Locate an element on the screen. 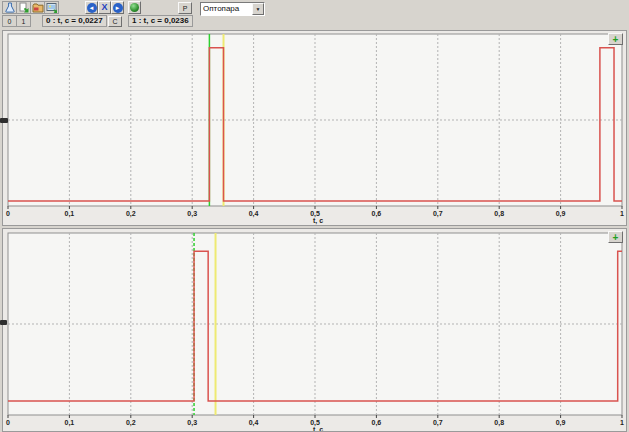 The width and height of the screenshot is (629, 432). chevron-down-icon: ▼ is located at coordinates (258, 9).